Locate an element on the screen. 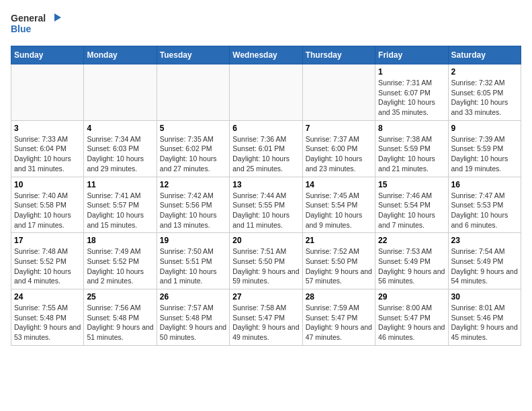 Image resolution: width=532 pixels, height=411 pixels. page-header: GeneralBlue is located at coordinates (266, 24).